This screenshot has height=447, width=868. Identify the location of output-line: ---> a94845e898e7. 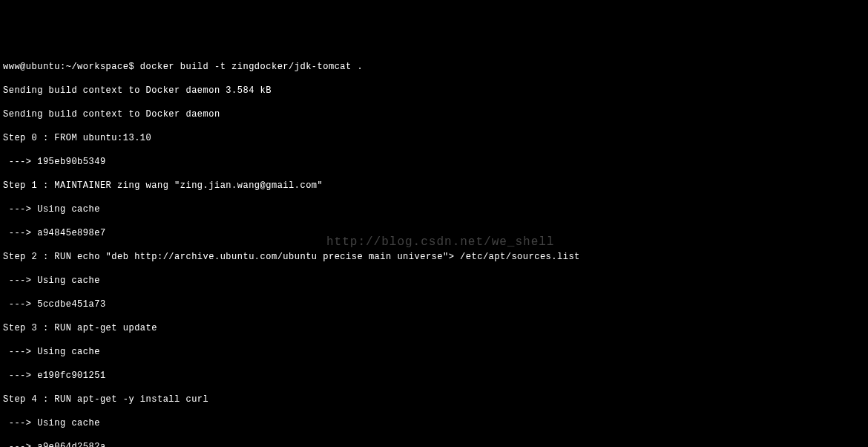
(434, 233).